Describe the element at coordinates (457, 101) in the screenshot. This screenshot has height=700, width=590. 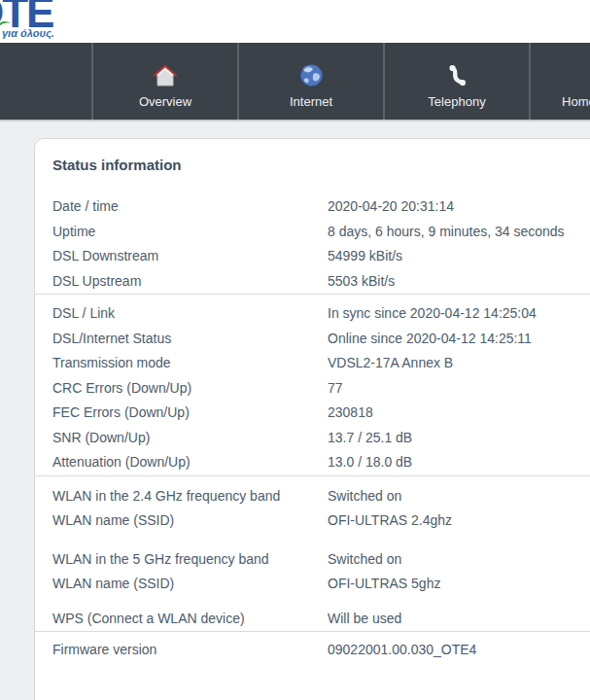
I see `tab-telephony-label: Telephony` at that location.